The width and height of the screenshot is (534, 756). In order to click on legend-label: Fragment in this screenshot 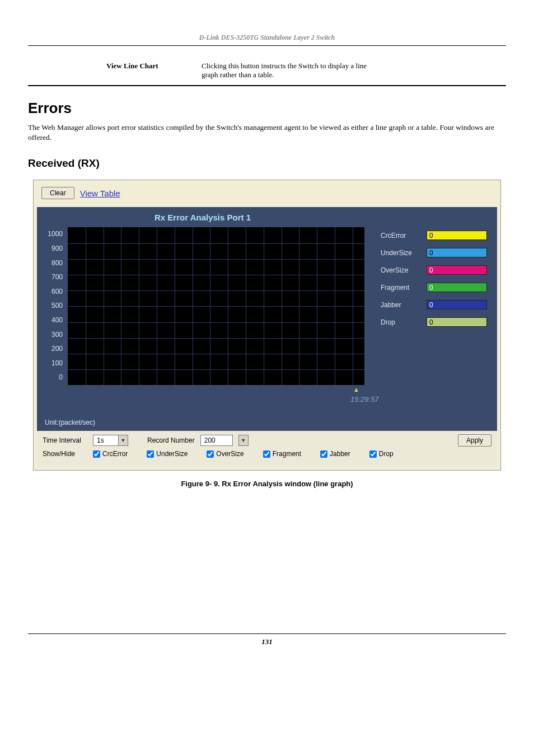, I will do `click(401, 288)`.